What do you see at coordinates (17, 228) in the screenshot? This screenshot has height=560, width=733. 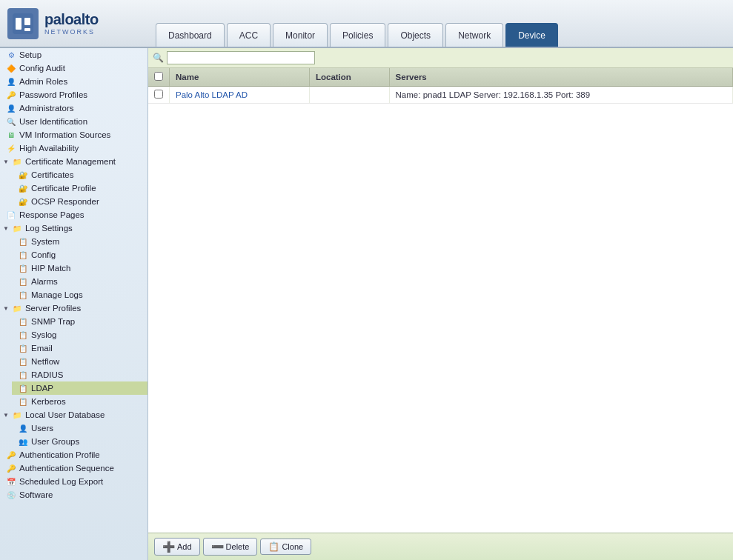 I see `log-settings-icon: 📁` at bounding box center [17, 228].